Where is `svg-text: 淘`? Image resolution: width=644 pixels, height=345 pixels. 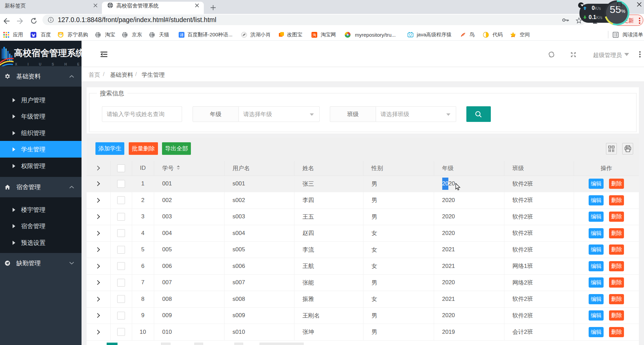 svg-text: 淘 is located at coordinates (314, 35).